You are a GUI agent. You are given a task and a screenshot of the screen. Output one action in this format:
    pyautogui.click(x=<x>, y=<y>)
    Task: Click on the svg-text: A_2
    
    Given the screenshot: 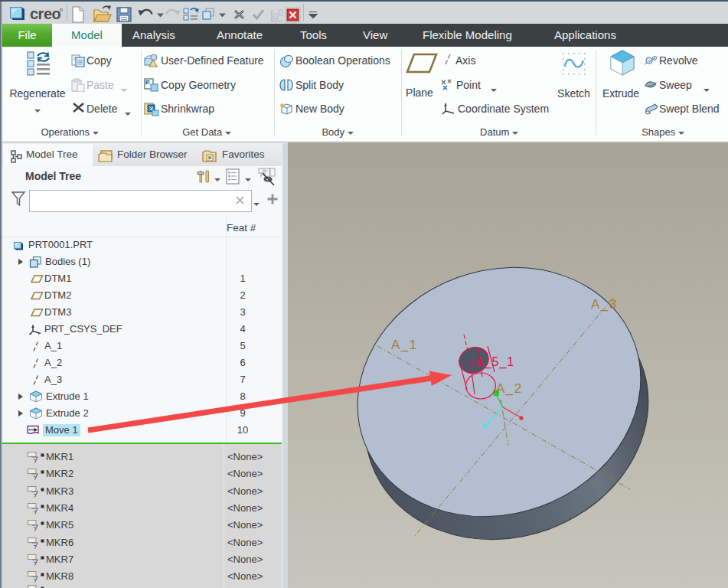 What is the action you would take?
    pyautogui.click(x=510, y=389)
    